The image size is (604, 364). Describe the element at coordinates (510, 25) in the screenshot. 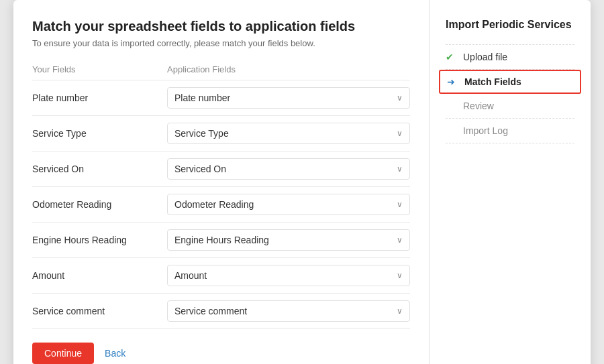

I see `sidebar-title: Import Periodic Services` at that location.